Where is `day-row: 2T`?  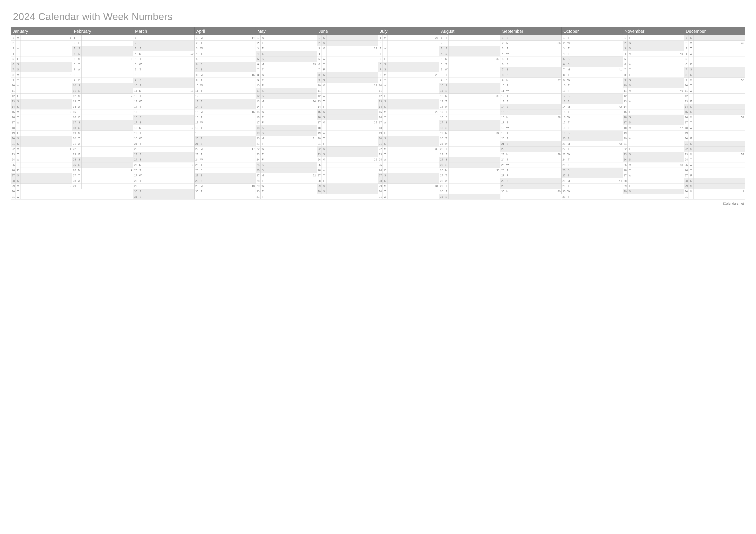 day-row: 2T is located at coordinates (41, 43).